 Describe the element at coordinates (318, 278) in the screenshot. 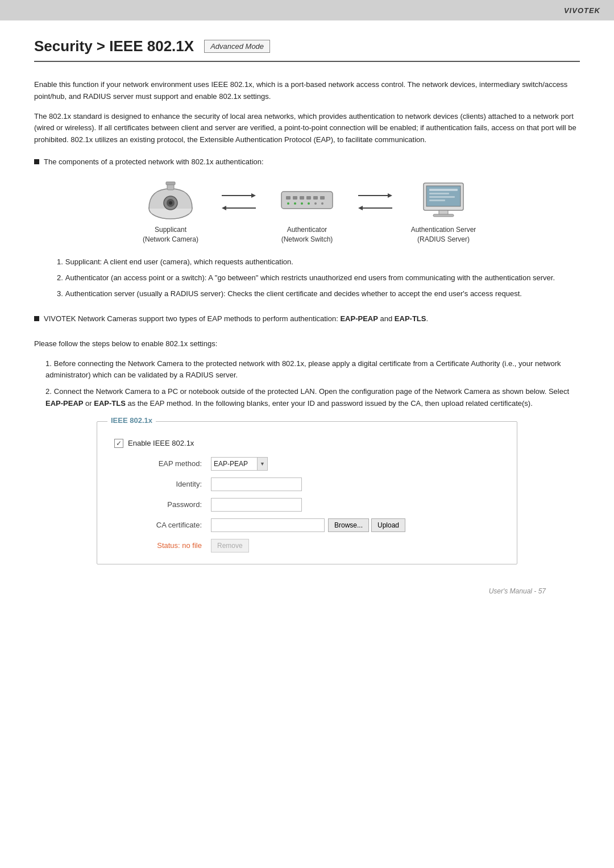

I see `list-item-2: 2.Authenticator (an access point or a sw…` at that location.